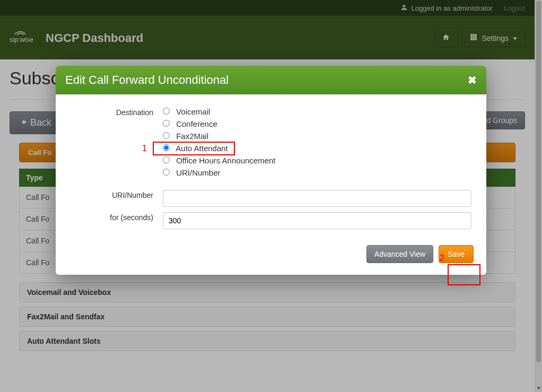  I want to click on modal-header: Edit Call Forward Unconditional ✖, so click(271, 80).